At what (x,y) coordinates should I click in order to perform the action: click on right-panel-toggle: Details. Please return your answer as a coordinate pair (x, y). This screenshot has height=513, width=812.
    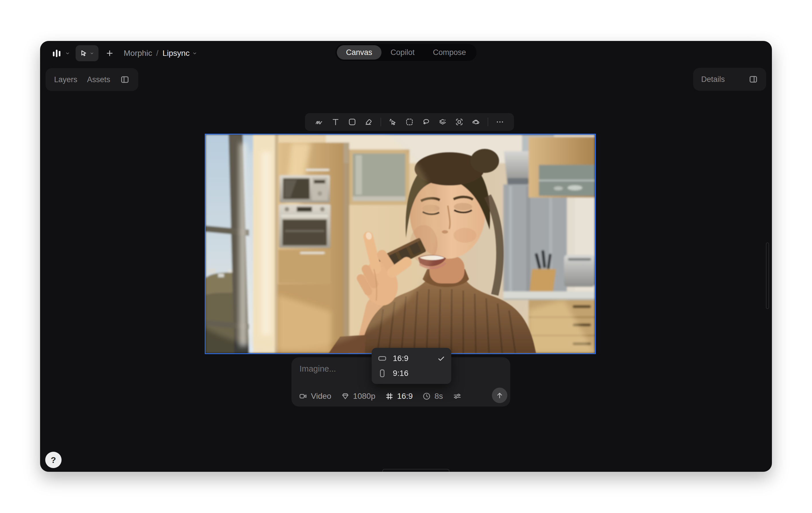
    Looking at the image, I should click on (730, 79).